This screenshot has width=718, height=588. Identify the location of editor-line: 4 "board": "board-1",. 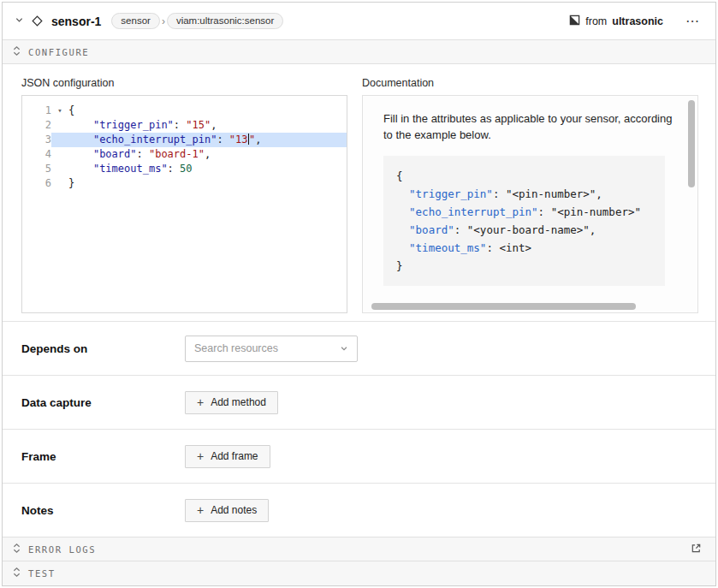
(185, 154).